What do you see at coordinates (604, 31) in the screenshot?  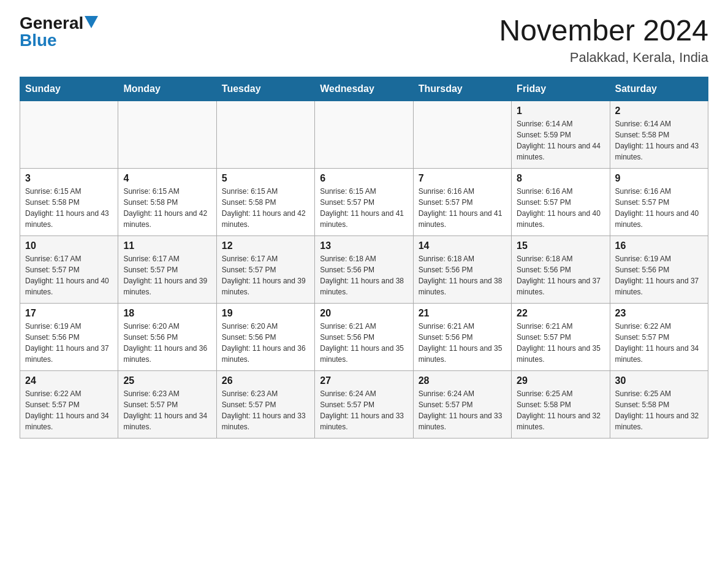 I see `month-title: November 2024` at bounding box center [604, 31].